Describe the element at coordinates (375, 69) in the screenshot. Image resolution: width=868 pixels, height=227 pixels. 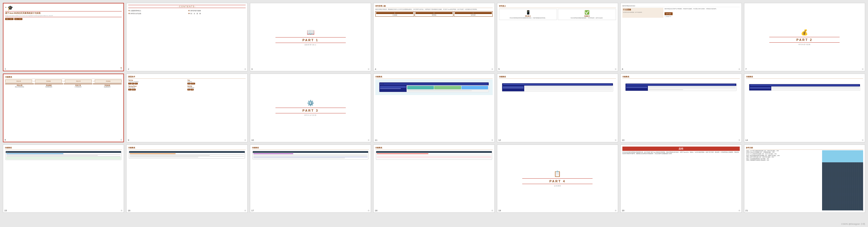
I see `slide-number-4: 4` at that location.